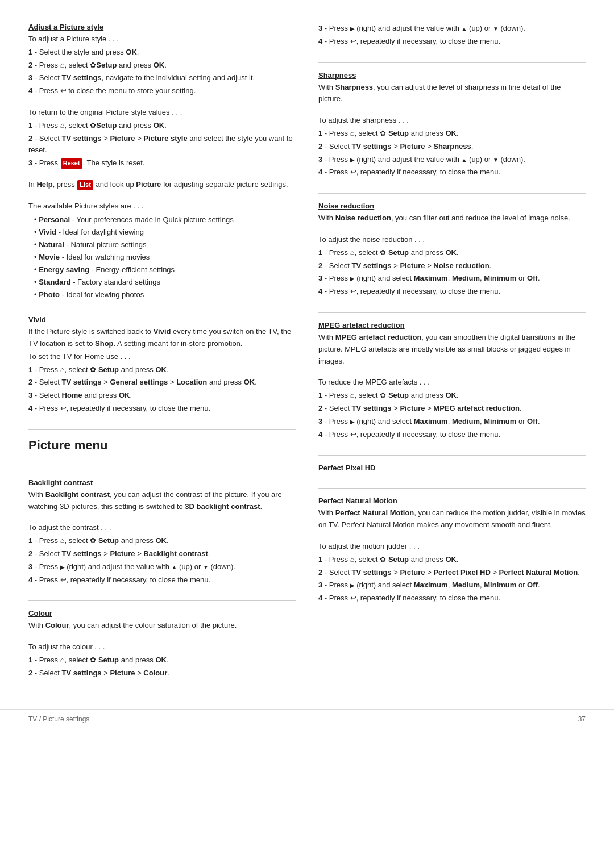 Image resolution: width=614 pixels, height=868 pixels. What do you see at coordinates (162, 395) in the screenshot?
I see `vivid-step3: 3 - Select Home and press OK.` at bounding box center [162, 395].